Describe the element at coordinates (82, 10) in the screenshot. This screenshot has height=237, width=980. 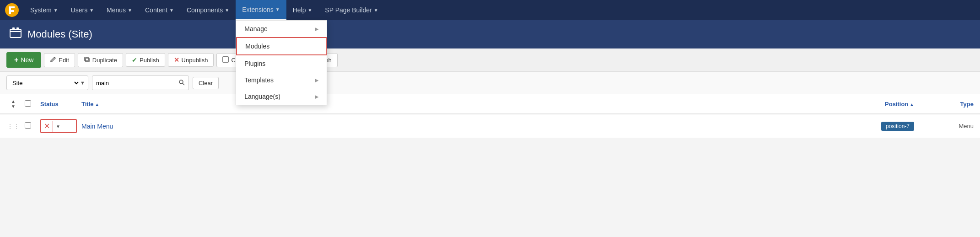
I see `nav-users-link: Users ▼` at that location.